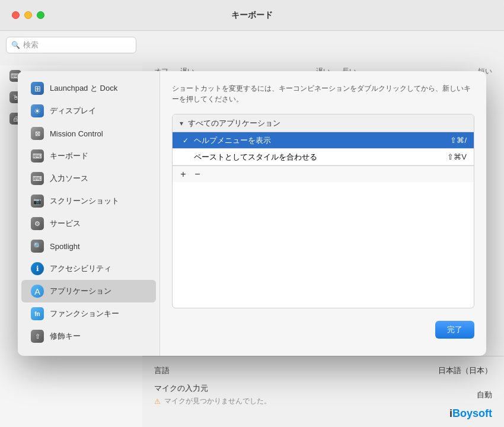 The height and width of the screenshot is (427, 504). Describe the element at coordinates (89, 156) in the screenshot. I see `sidebar-item-keyboard: ⌨ キーボード` at that location.